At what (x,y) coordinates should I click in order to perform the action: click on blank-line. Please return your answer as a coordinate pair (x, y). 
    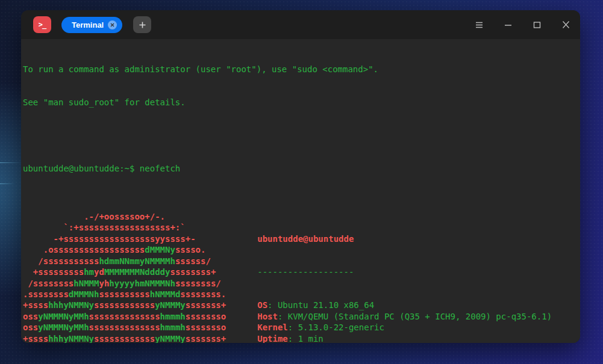
    Looking at the image, I should click on (300, 135).